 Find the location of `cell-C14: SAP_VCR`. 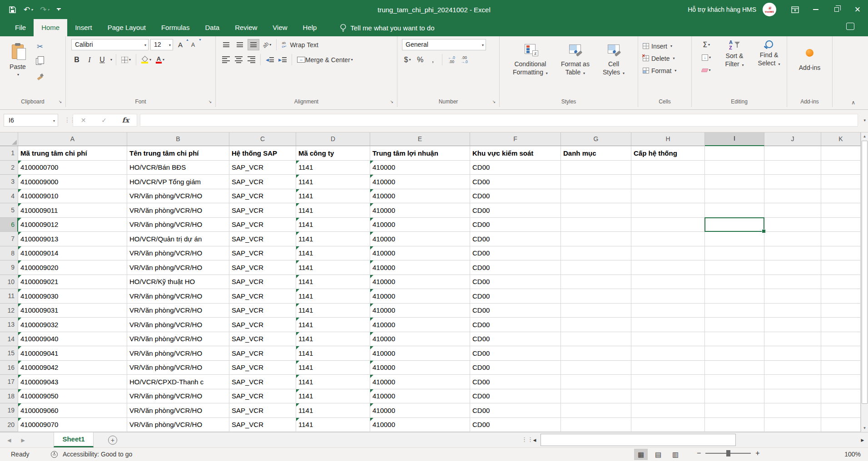

cell-C14: SAP_VCR is located at coordinates (263, 339).